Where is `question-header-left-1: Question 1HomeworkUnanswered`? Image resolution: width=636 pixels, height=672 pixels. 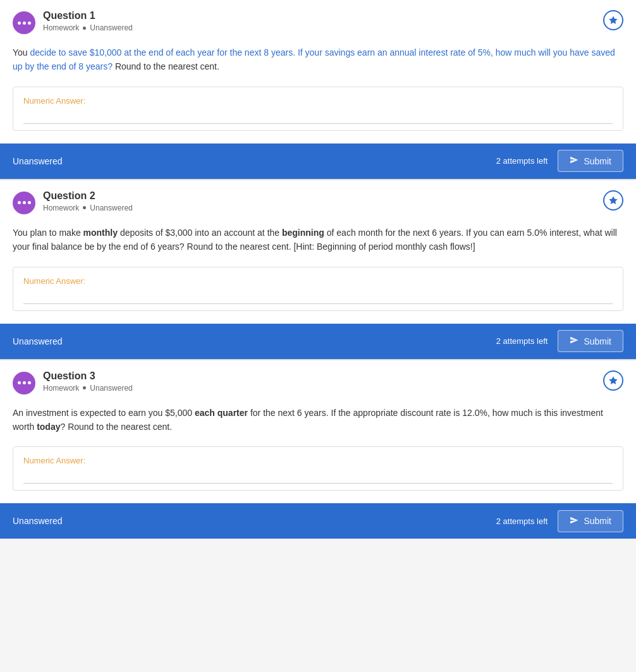
question-header-left-1: Question 1HomeworkUnanswered is located at coordinates (73, 22).